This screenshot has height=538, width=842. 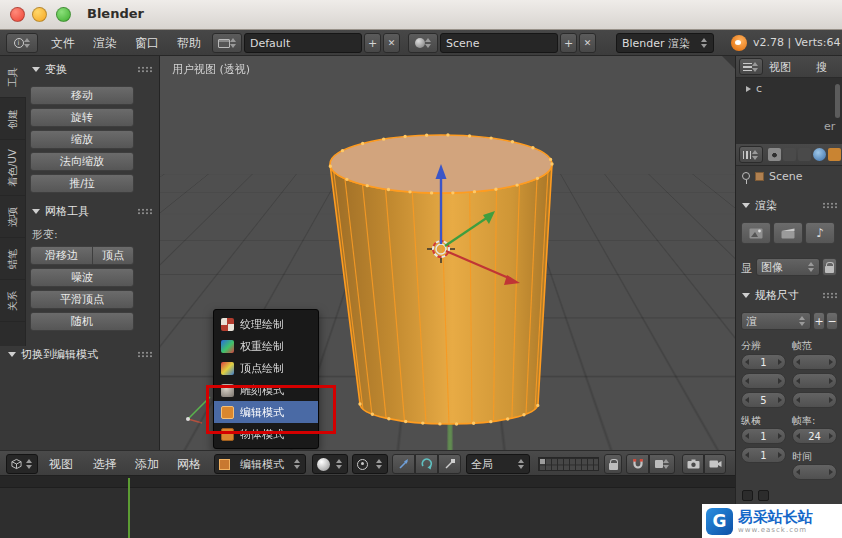 I want to click on render-panel-header: 渲染, so click(x=790, y=206).